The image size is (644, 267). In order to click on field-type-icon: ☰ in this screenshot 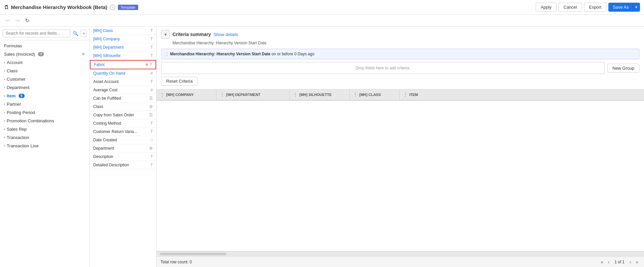, I will do `click(151, 98)`.